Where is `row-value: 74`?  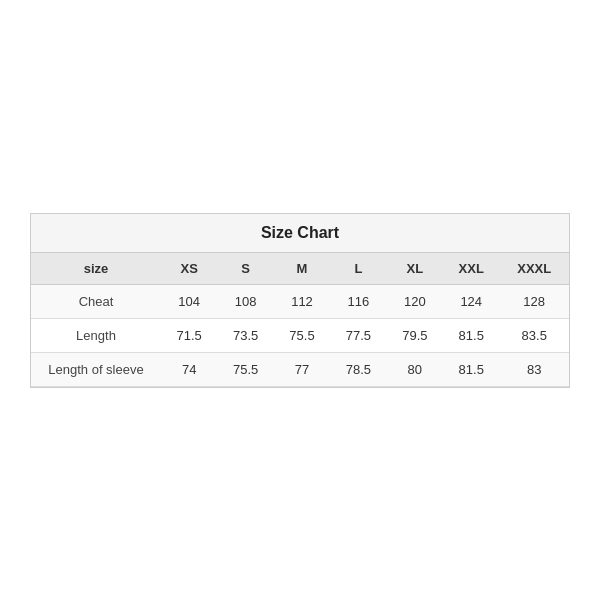 row-value: 74 is located at coordinates (189, 369).